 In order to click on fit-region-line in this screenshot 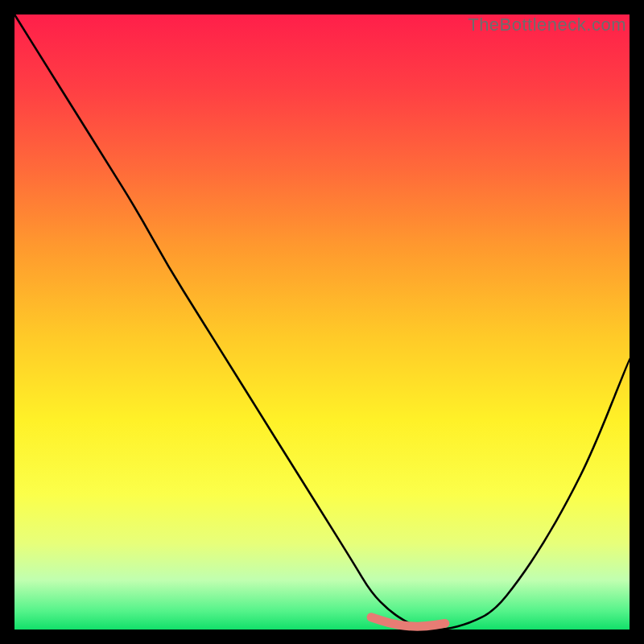, I will do `click(408, 622)`.